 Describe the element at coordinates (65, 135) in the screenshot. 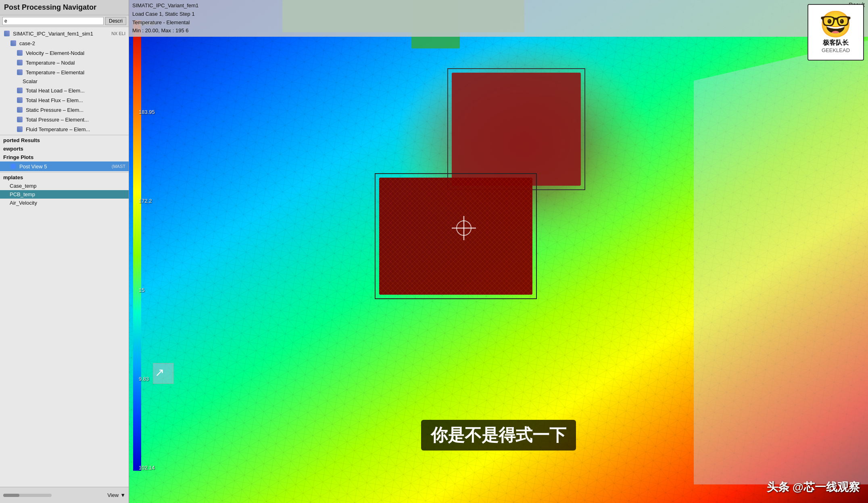

I see `divider1` at that location.